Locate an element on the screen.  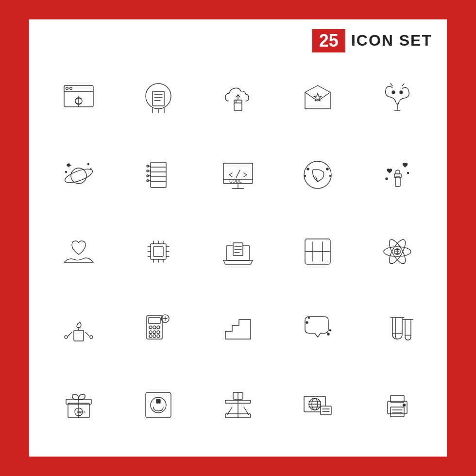
printer-icon is located at coordinates (397, 405).